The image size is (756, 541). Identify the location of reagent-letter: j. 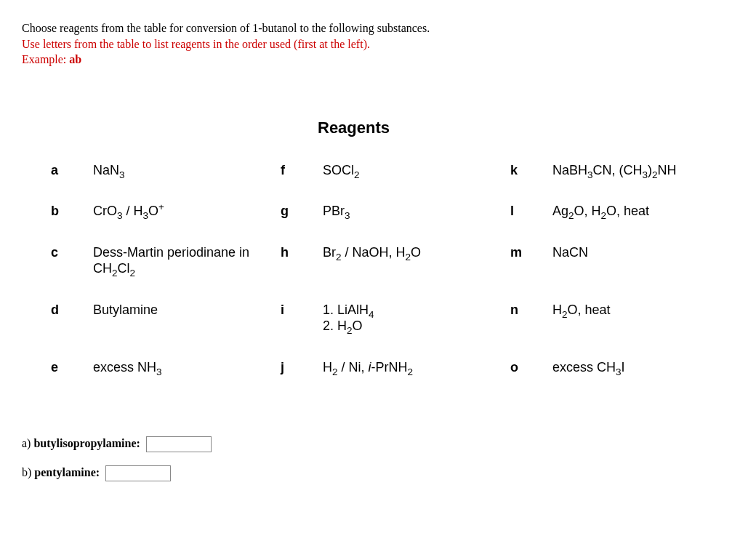
(291, 380).